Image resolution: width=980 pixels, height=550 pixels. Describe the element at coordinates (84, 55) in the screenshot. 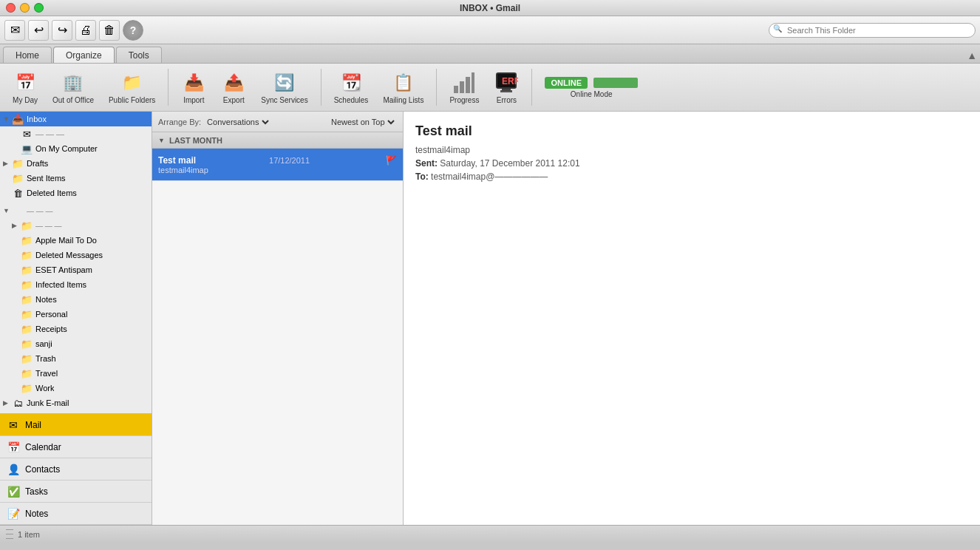

I see `tab-organize: Organize` at that location.